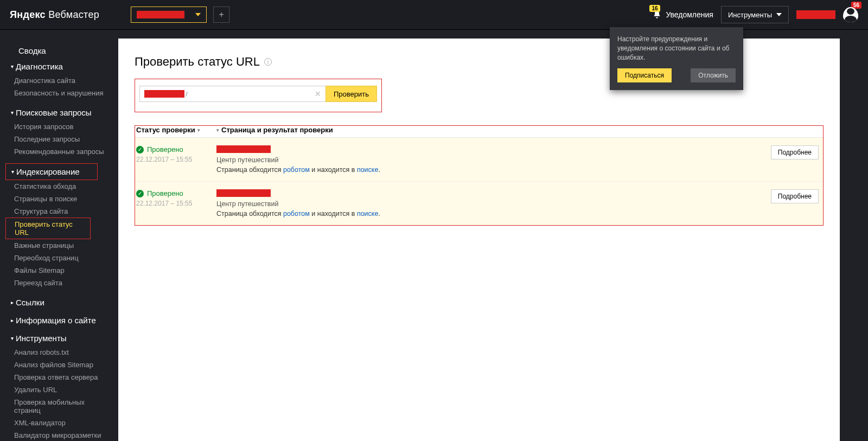 The width and height of the screenshot is (868, 441). Describe the element at coordinates (62, 270) in the screenshot. I see `sidebar-item: Файлы Sitemap` at that location.